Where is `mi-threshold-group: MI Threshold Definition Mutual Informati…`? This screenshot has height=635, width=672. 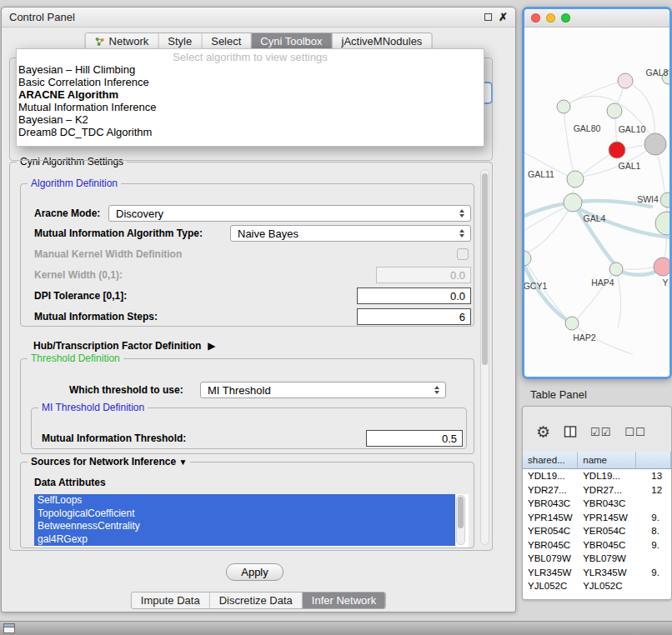
mi-threshold-group: MI Threshold Definition Mutual Informati… is located at coordinates (248, 428).